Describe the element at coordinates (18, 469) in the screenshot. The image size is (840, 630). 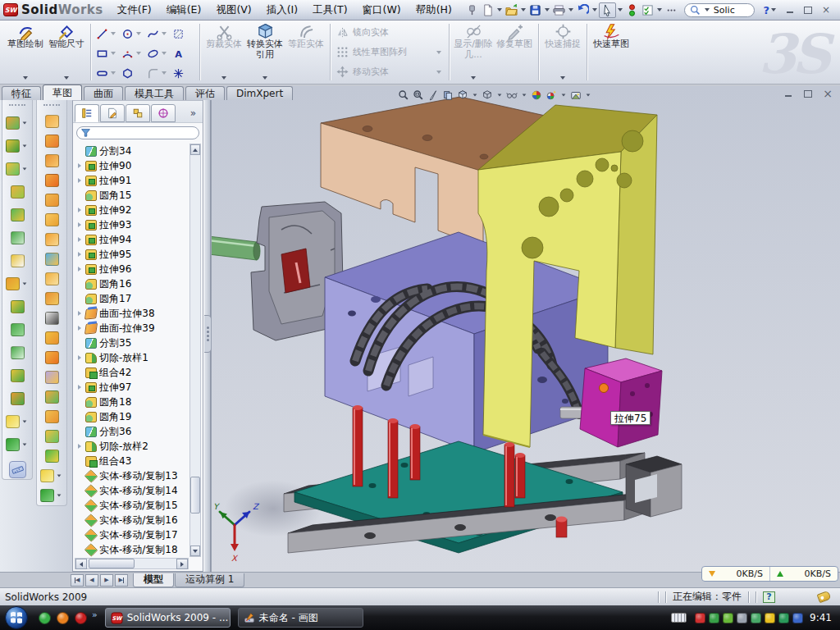
I see `measure-tool-pressed` at that location.